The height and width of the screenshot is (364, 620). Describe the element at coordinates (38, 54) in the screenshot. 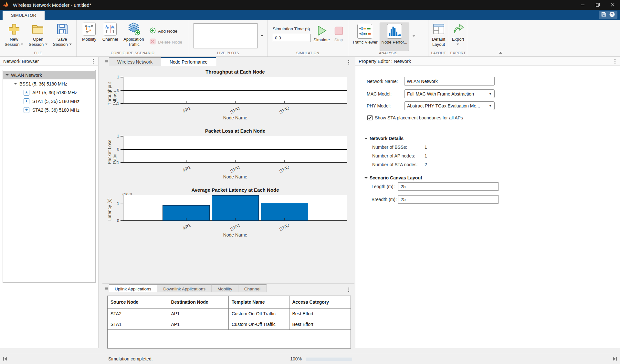

I see `group-label-file: FILE` at that location.